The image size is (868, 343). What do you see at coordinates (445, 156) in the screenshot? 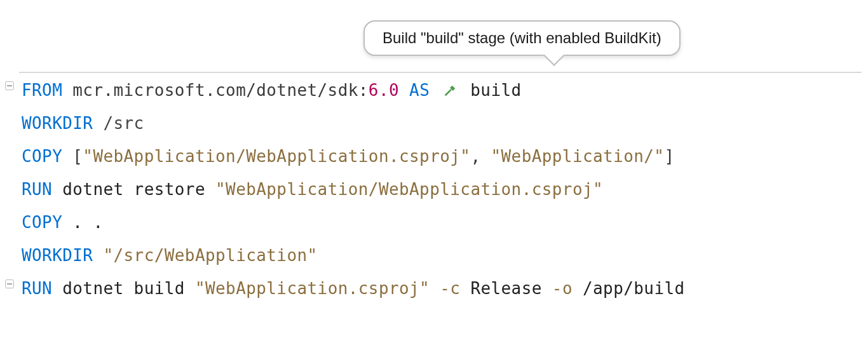
I see `code-line-copy: COPY ["WebApplication/WebApplication.csp…` at bounding box center [445, 156].